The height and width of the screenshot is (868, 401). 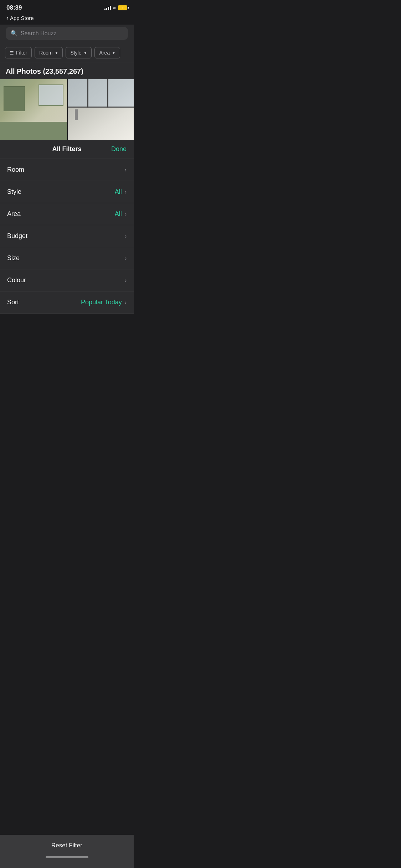 I want to click on filter-item-sort-chevron: ›, so click(x=125, y=303).